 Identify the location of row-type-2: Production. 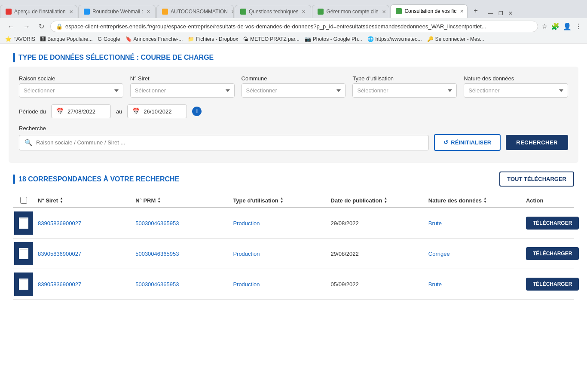
(278, 254).